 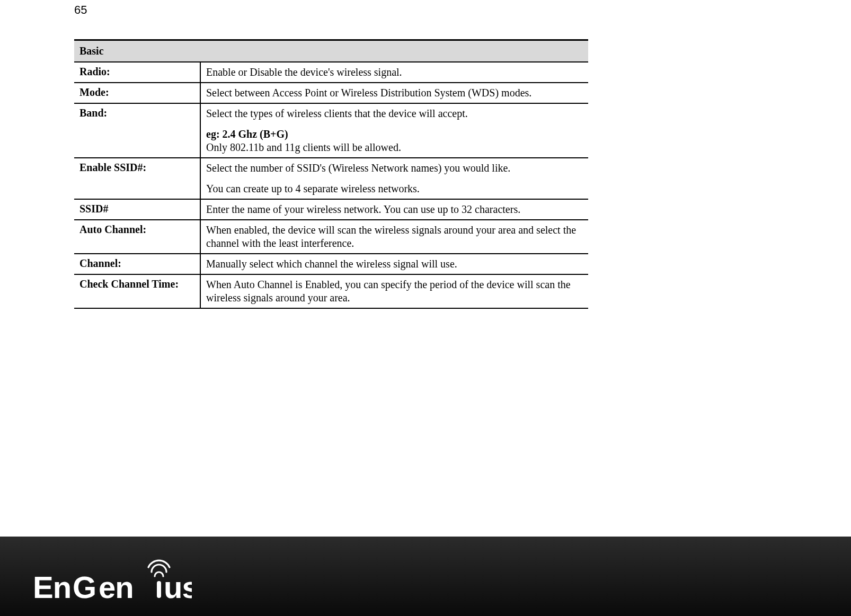 I want to click on row-desc-line: Only 802.11b and 11g clients will be all…, so click(x=304, y=147).